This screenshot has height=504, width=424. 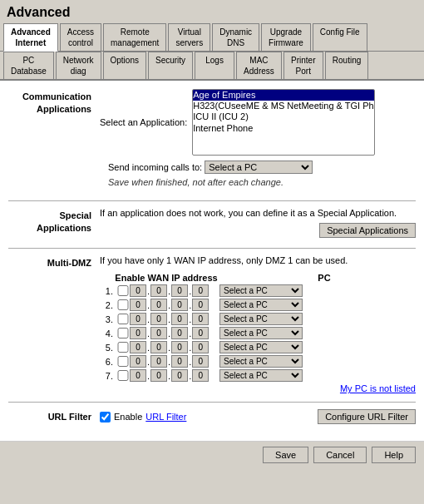 What do you see at coordinates (105, 418) in the screenshot?
I see `url-filter-checkbox` at bounding box center [105, 418].